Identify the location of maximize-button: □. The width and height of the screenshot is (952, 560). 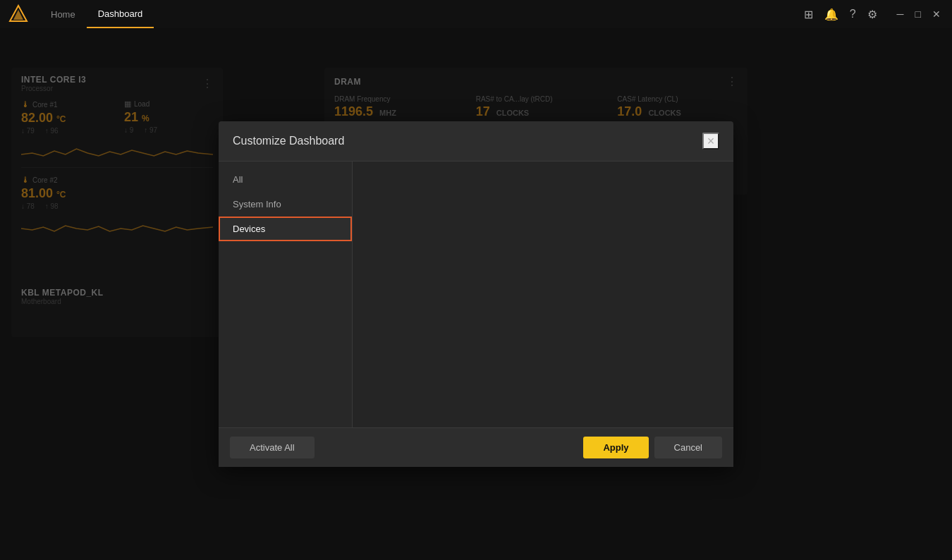
(918, 14).